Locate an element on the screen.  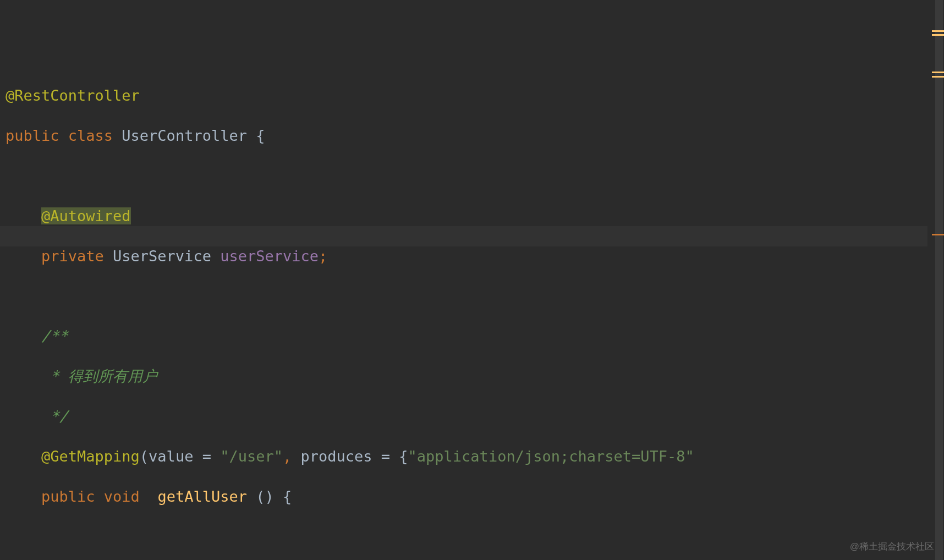
code-line: private UserService userService; is located at coordinates (475, 256).